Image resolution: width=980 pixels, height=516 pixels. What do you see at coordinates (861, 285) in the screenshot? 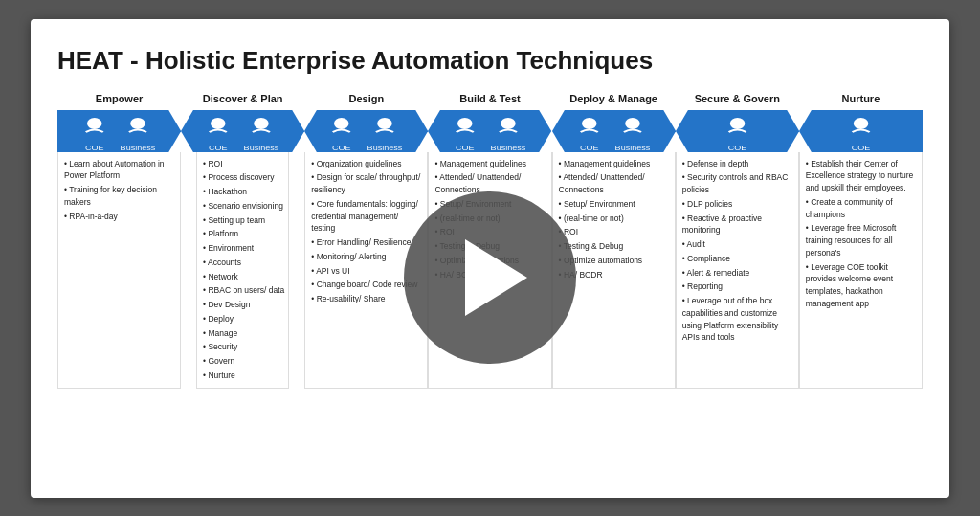
I see `list-item: Leverage COE toolkit provides welcome ev…` at bounding box center [861, 285].